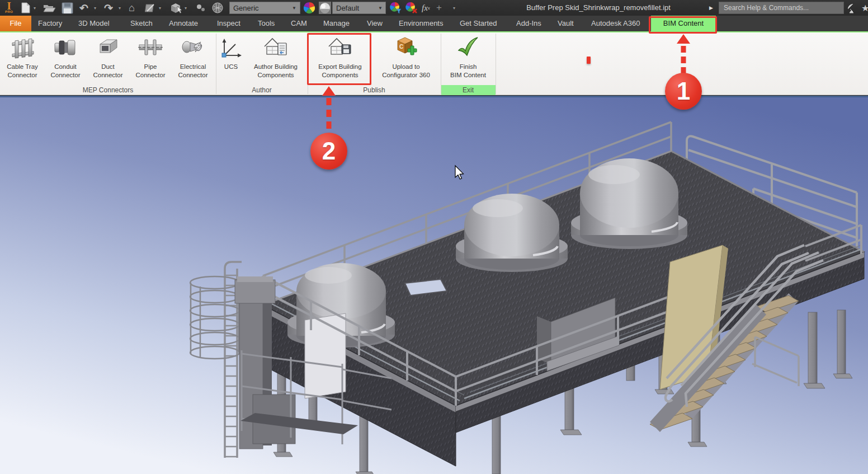 This screenshot has width=868, height=474. What do you see at coordinates (26, 8) in the screenshot?
I see `new-file-icon` at bounding box center [26, 8].